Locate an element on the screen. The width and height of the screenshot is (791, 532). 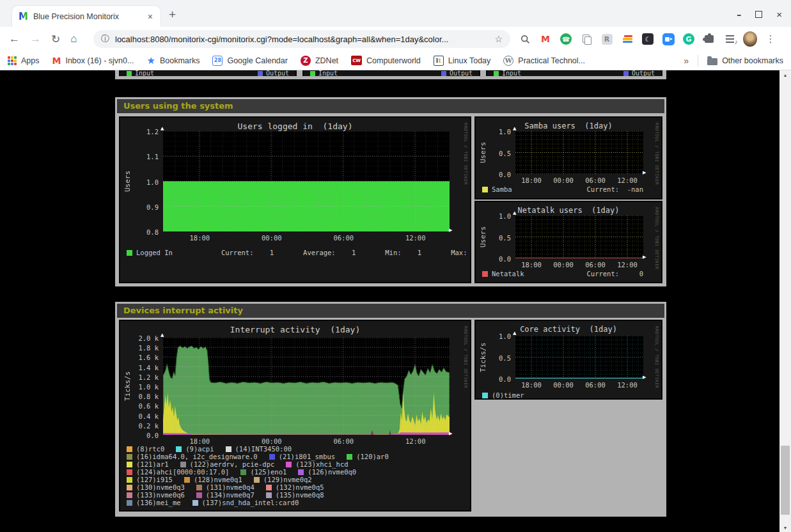
books-extension-icon is located at coordinates (627, 39).